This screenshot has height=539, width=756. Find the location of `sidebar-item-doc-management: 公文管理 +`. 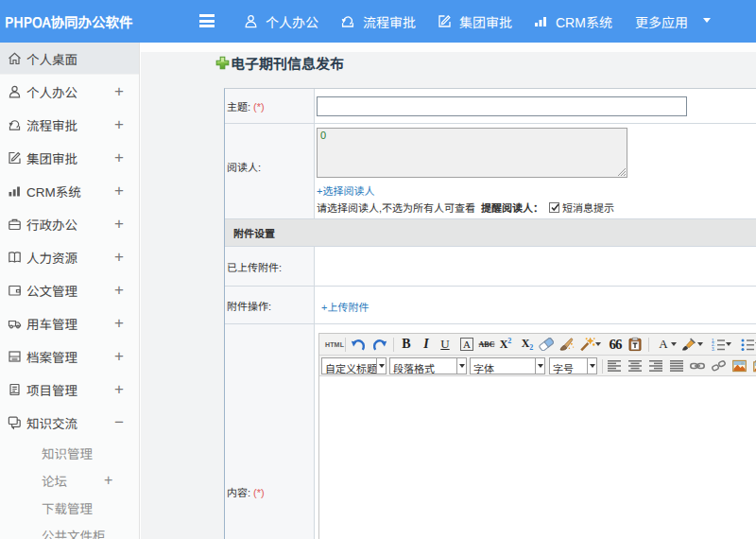

sidebar-item-doc-management: 公文管理 + is located at coordinates (70, 289).